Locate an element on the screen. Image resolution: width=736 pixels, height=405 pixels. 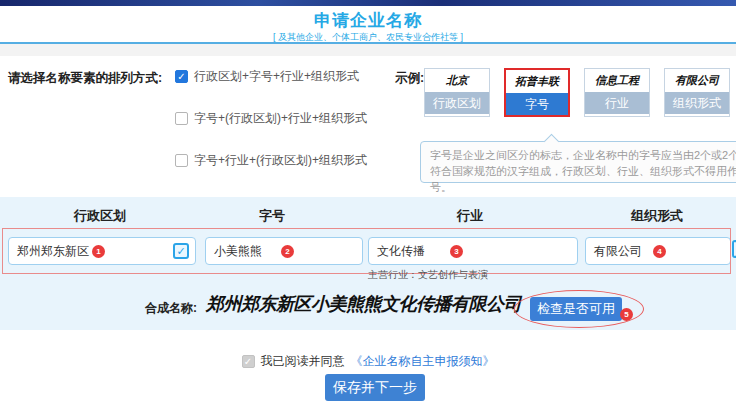
region-picker-icon: ✓ is located at coordinates (181, 251).